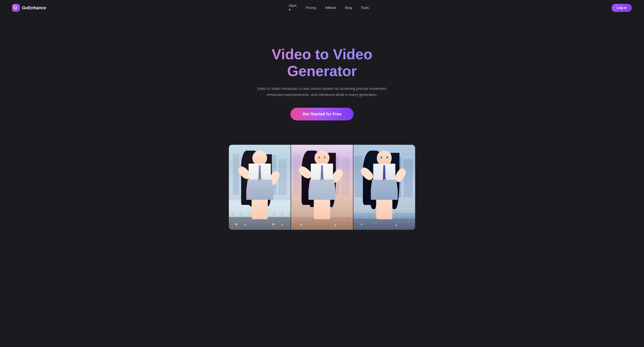  Describe the element at coordinates (293, 8) in the screenshot. I see `nav-item-apps: Apps ▾` at that location.